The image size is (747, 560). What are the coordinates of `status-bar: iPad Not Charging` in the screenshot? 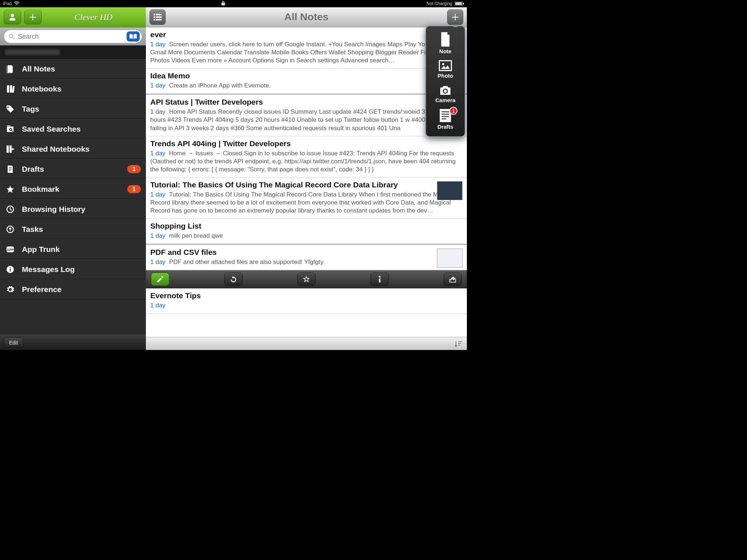 It's located at (233, 4).